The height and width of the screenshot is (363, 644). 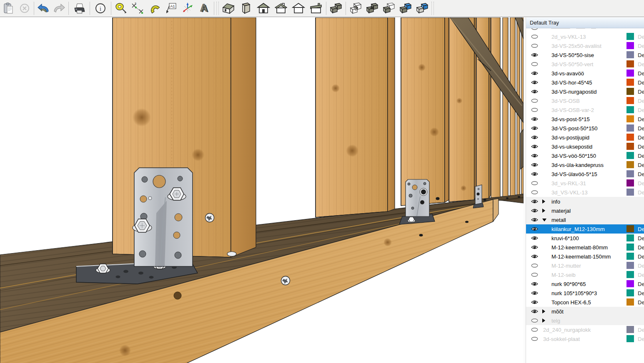 What do you see at coordinates (433, 8) in the screenshot?
I see `toolbar-grip` at bounding box center [433, 8].